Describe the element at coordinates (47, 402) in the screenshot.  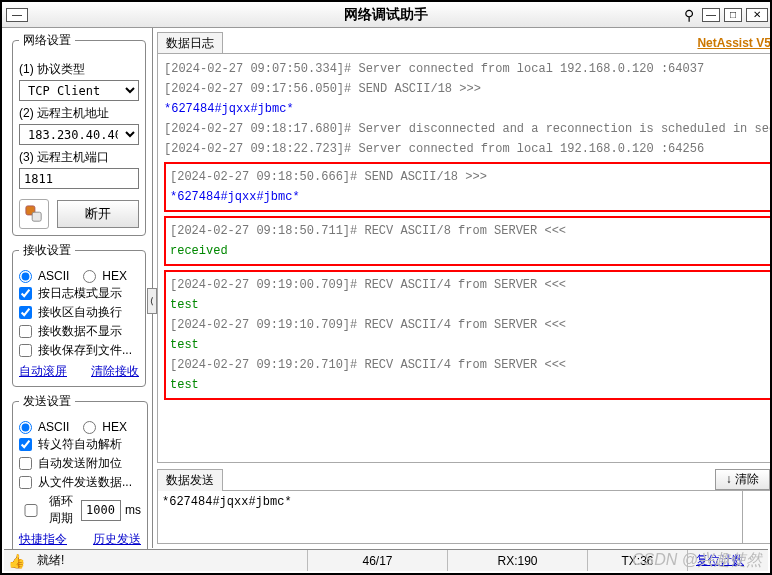
I see `send-settings-legend: 发送设置` at that location.